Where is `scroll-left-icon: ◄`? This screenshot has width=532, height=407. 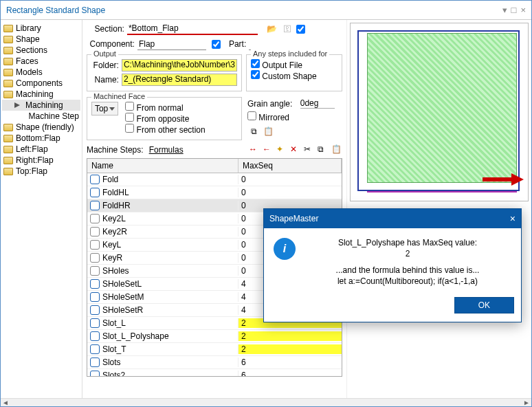 scroll-left-icon: ◄ is located at coordinates (5, 403).